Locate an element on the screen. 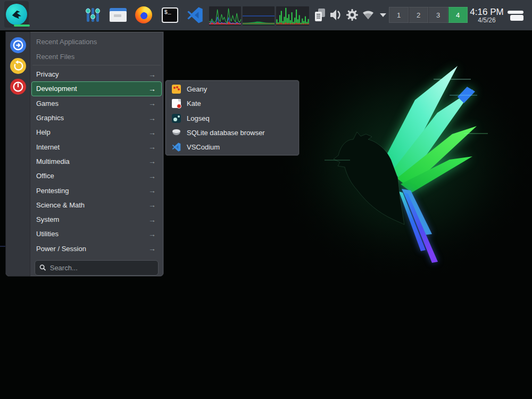 This screenshot has height=399, width=532. gear-icon is located at coordinates (352, 15).